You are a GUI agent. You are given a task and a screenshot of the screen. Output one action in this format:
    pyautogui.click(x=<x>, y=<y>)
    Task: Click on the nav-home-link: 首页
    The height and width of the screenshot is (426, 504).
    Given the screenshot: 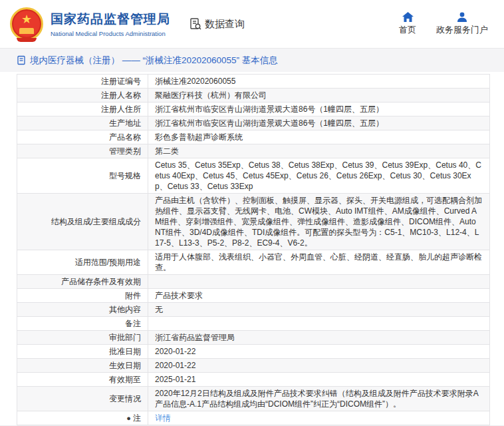 What is the action you would take?
    pyautogui.click(x=408, y=24)
    